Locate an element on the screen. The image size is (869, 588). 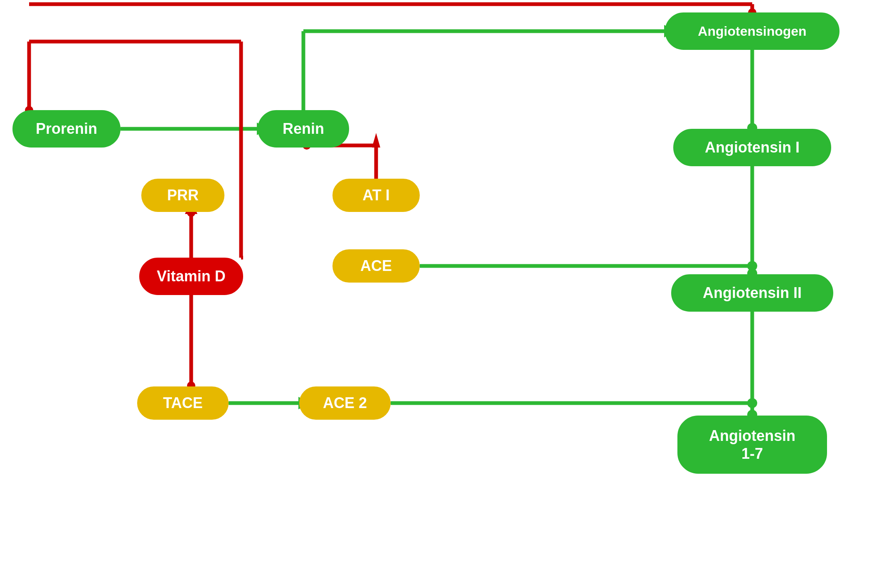
ati-node: AT I is located at coordinates (376, 195).